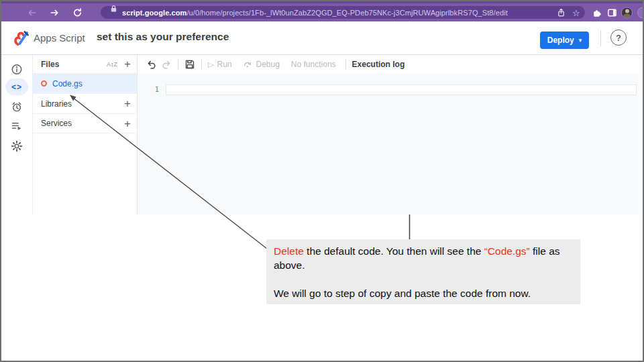 This screenshot has height=362, width=644. I want to click on libraries-label: Libraries, so click(83, 104).